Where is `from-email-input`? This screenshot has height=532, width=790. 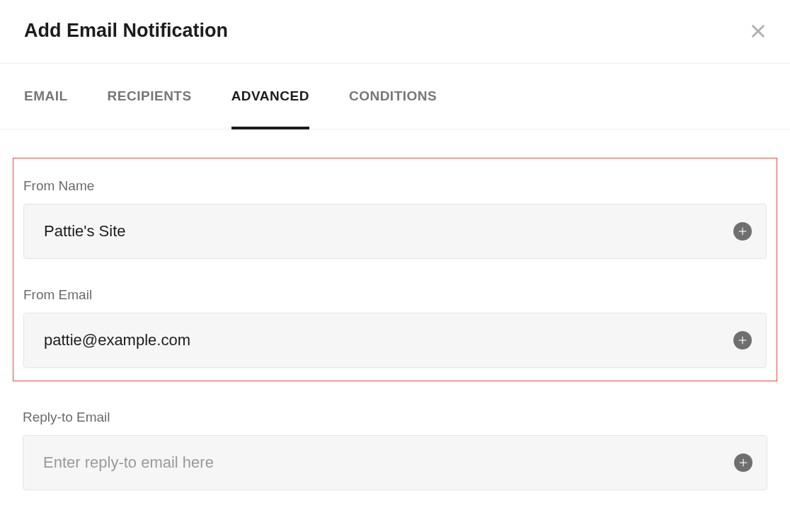 from-email-input is located at coordinates (380, 340).